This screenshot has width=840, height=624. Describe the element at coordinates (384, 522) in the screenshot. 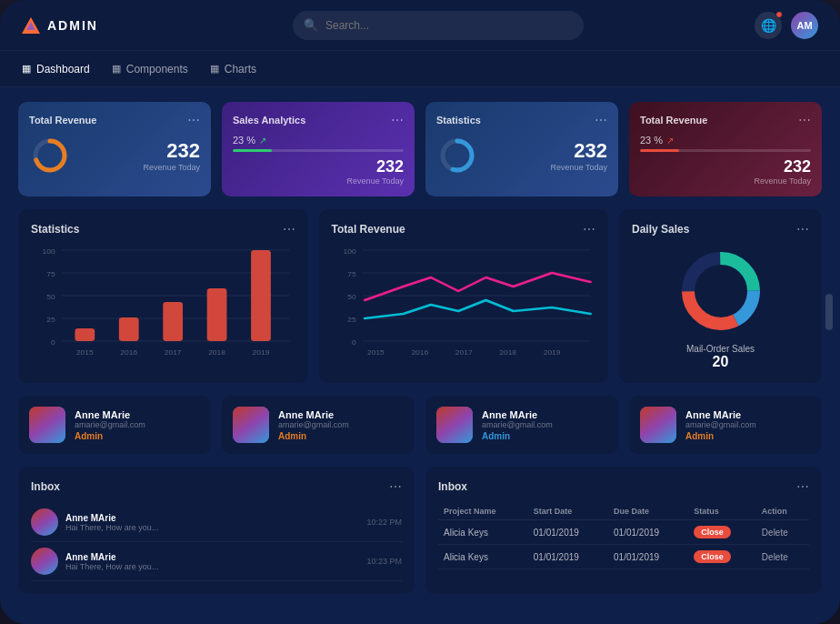

I see `msg-time-0: 10:22 PM` at that location.